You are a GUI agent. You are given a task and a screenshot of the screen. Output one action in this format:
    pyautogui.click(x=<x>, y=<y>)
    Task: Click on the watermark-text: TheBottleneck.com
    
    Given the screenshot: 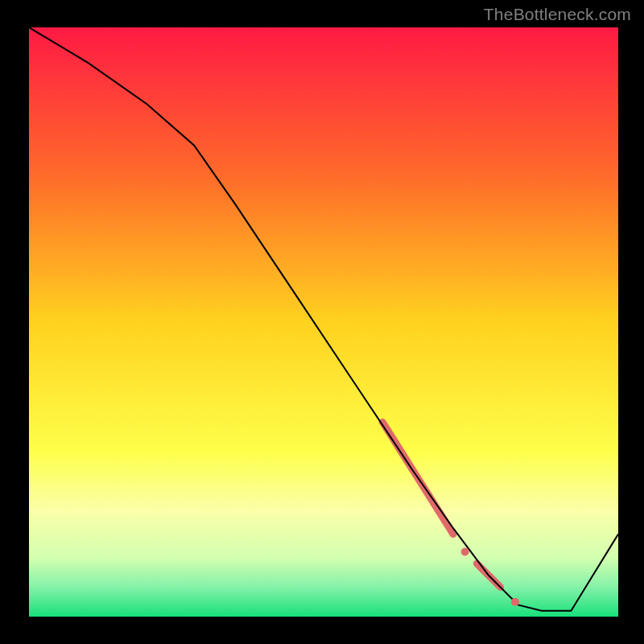 What is the action you would take?
    pyautogui.click(x=557, y=14)
    